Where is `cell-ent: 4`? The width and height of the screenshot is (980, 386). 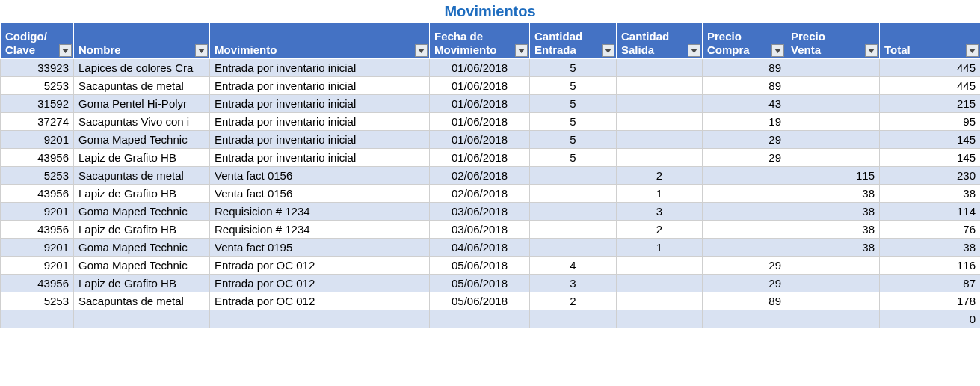
cell-ent: 4 is located at coordinates (573, 266).